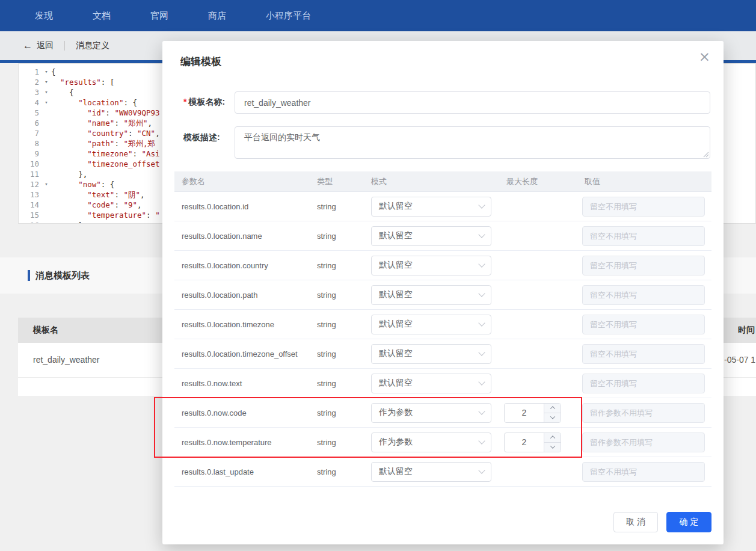 The height and width of the screenshot is (551, 756). What do you see at coordinates (473, 102) in the screenshot?
I see `template-name-input` at bounding box center [473, 102].